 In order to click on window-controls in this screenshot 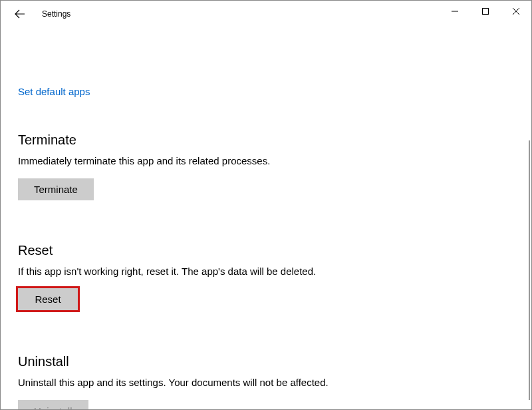, I will do `click(485, 11)`.